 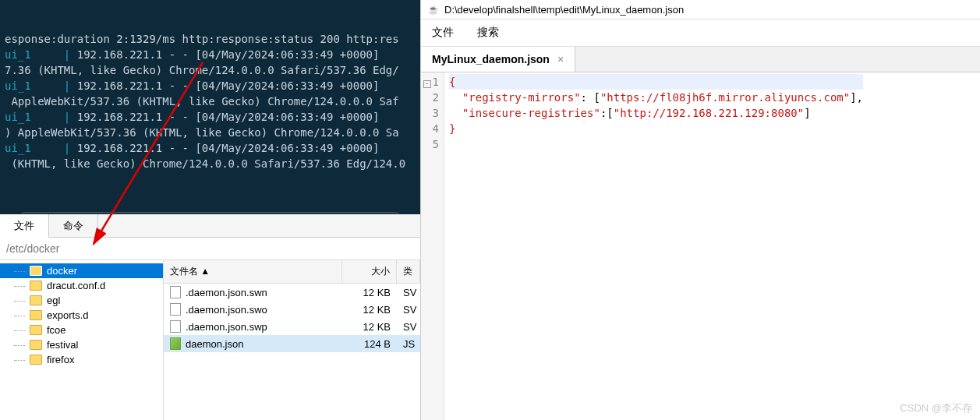 What do you see at coordinates (67, 315) in the screenshot?
I see `tree-item-label: exports.d` at bounding box center [67, 315].